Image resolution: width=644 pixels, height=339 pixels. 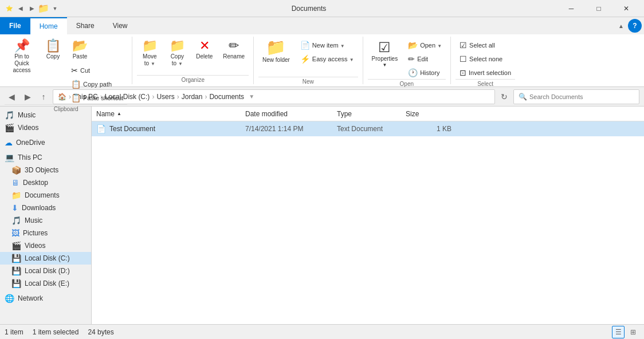 What do you see at coordinates (384, 48) in the screenshot?
I see `properties-icon: ☑` at bounding box center [384, 48].